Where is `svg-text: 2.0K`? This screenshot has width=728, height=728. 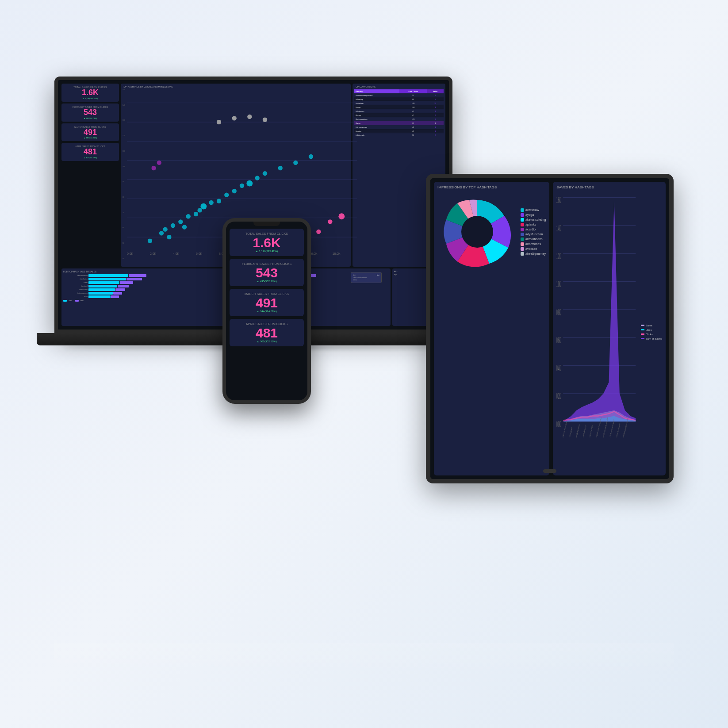 svg-text: 2.0K is located at coordinates (153, 254).